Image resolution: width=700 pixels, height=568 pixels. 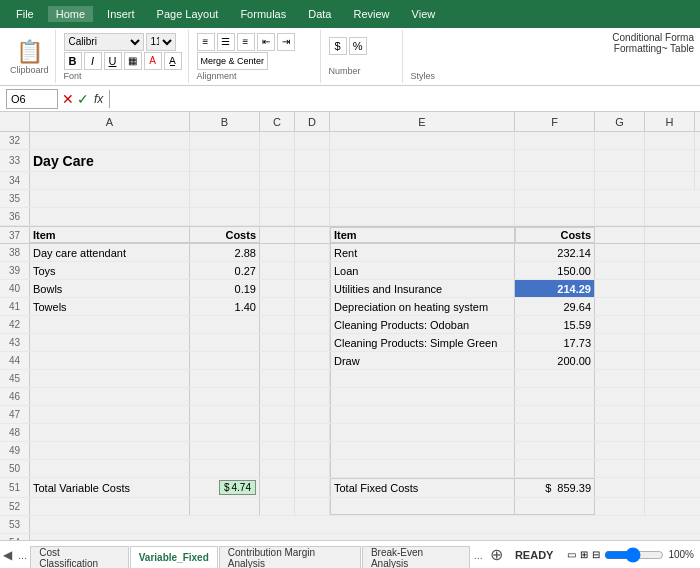 I want to click on fill-color-button: A, so click(x=153, y=61).